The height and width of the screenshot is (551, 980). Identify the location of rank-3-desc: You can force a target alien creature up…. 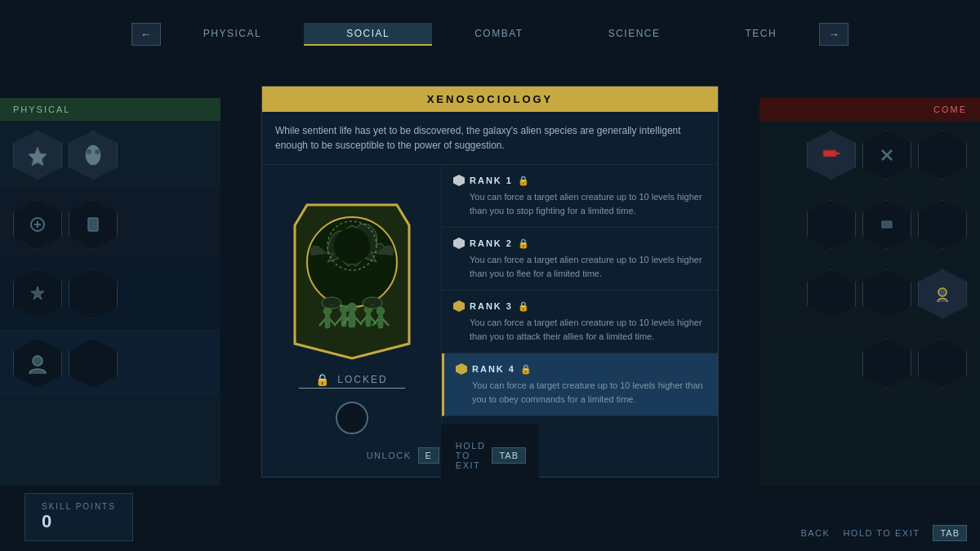
(580, 330).